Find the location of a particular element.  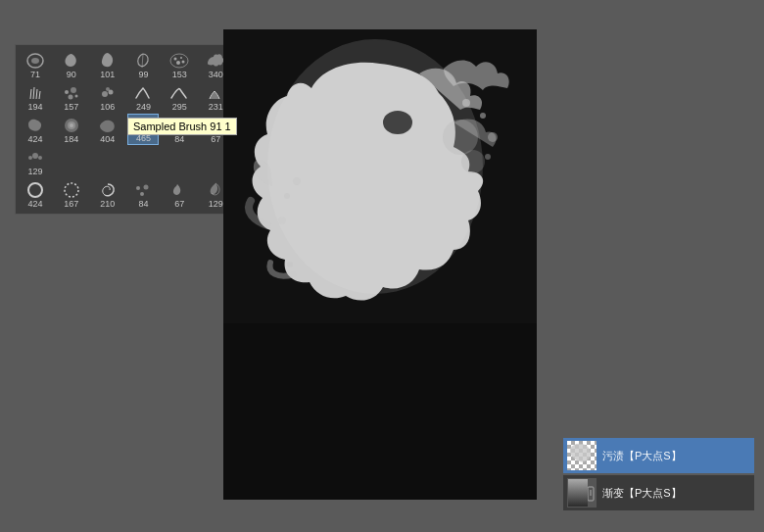

brush-cell-167: 167 is located at coordinates (72, 194).